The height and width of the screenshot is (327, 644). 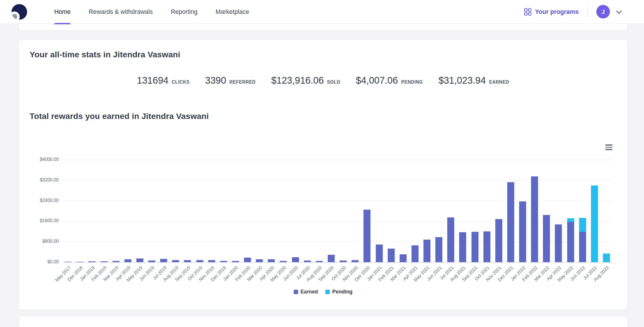 What do you see at coordinates (323, 322) in the screenshot?
I see `next-card` at bounding box center [323, 322].